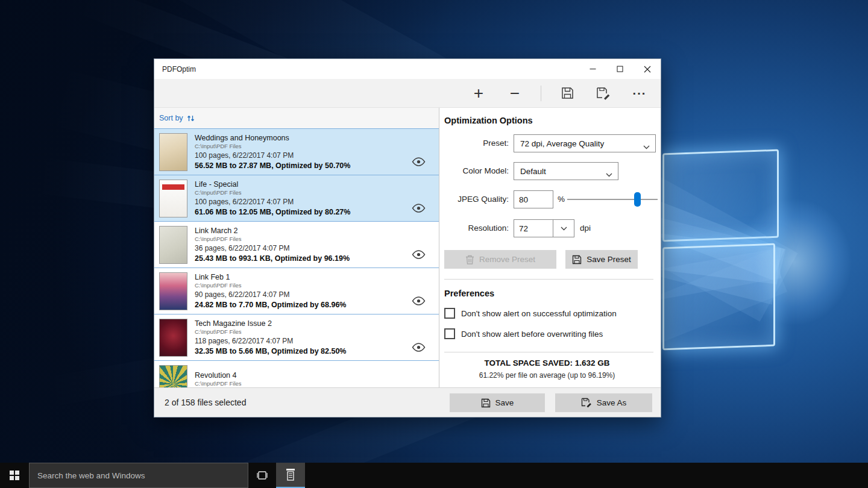 Image resolution: width=868 pixels, height=488 pixels. I want to click on preset-value: 72 dpi, Average Quality, so click(562, 143).